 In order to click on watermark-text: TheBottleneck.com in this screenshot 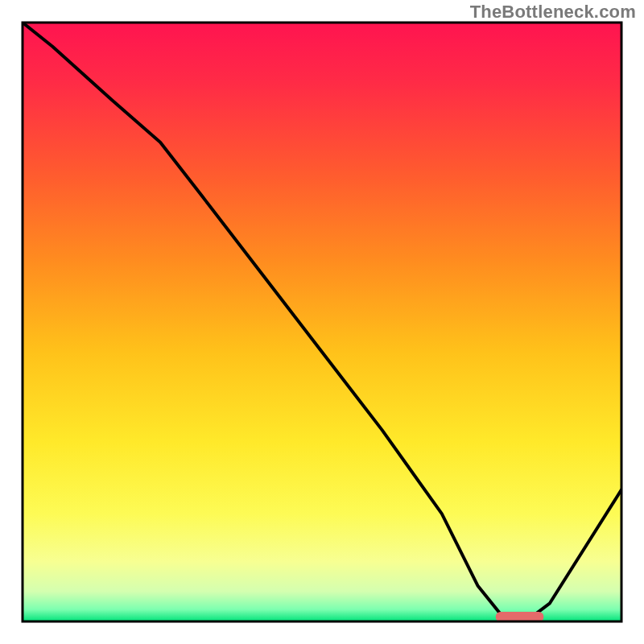, I will do `click(553, 12)`.